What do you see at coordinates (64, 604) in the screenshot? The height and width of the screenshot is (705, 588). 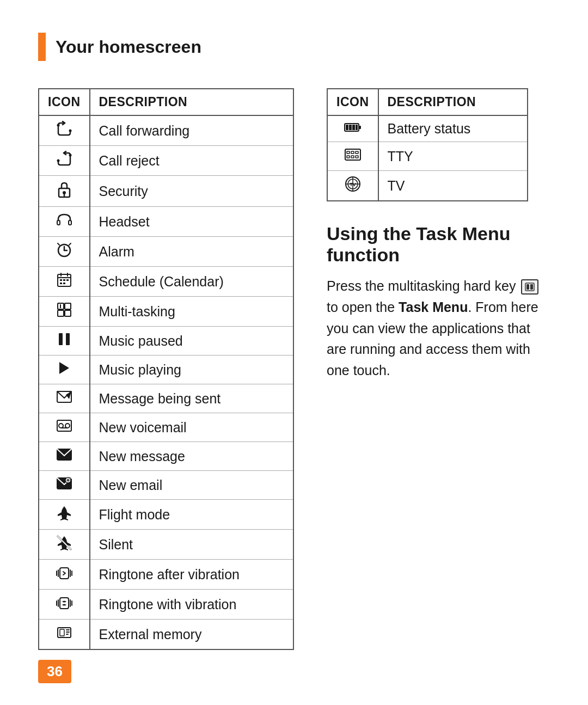 I see `ringtone-with-vibration-icon` at bounding box center [64, 604].